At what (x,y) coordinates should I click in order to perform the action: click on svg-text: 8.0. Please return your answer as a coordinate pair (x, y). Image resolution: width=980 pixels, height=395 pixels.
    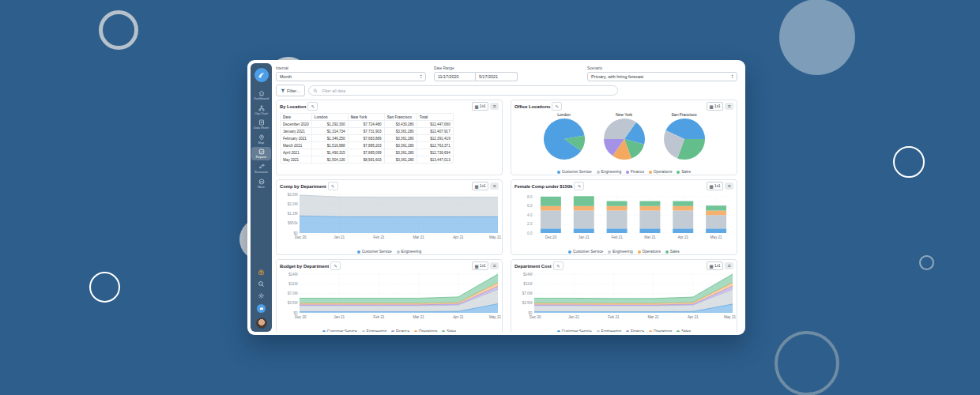
    Looking at the image, I should click on (530, 198).